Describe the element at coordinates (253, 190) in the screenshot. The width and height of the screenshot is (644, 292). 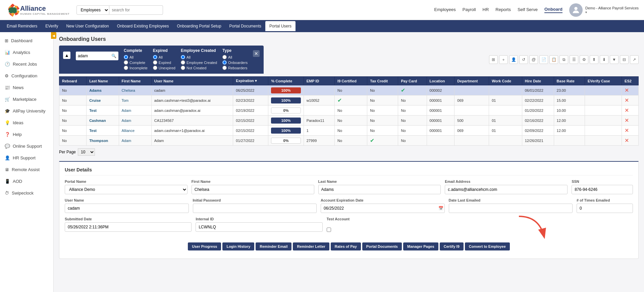
I see `first-name-input` at that location.